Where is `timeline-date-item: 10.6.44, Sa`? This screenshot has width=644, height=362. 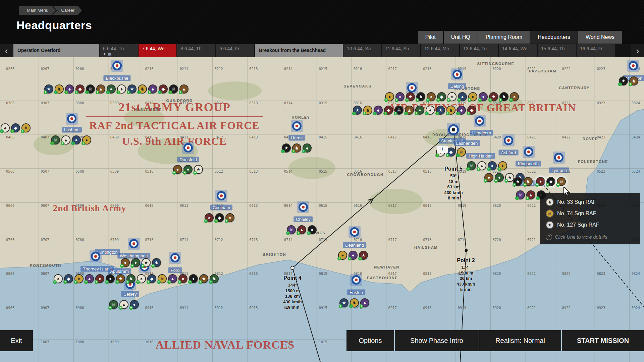 timeline-date-item: 10.6.44, Sa is located at coordinates (362, 51).